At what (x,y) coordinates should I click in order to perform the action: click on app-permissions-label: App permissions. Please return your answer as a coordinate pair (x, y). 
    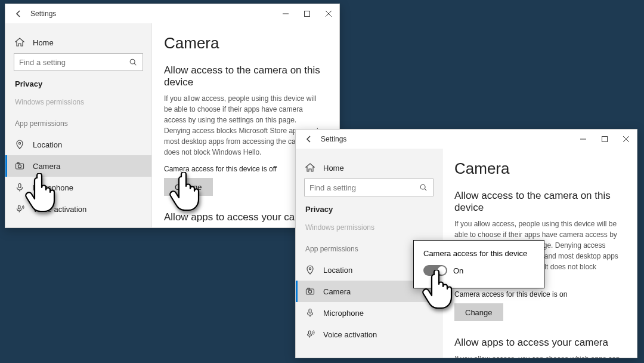
    Looking at the image, I should click on (79, 124).